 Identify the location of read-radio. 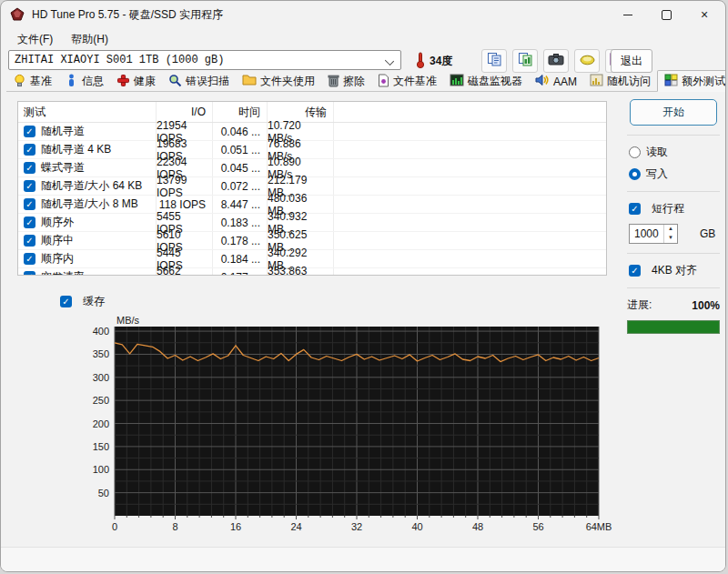
(635, 153).